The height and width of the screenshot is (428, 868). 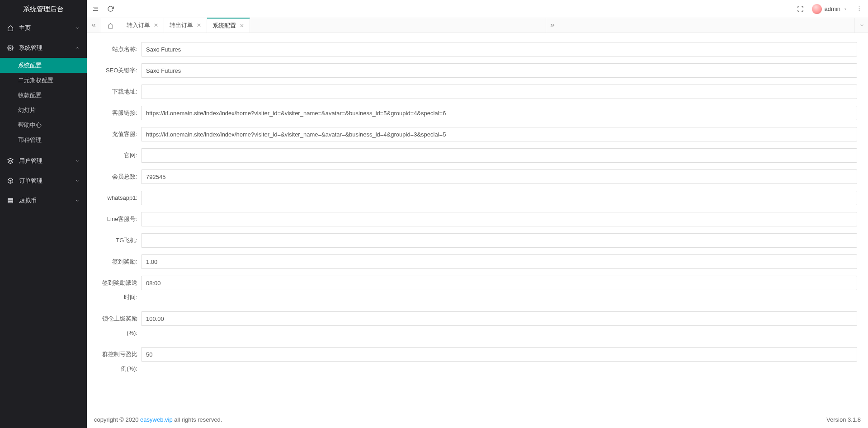 I want to click on sidebar-item-label: 系统配置, so click(x=30, y=66).